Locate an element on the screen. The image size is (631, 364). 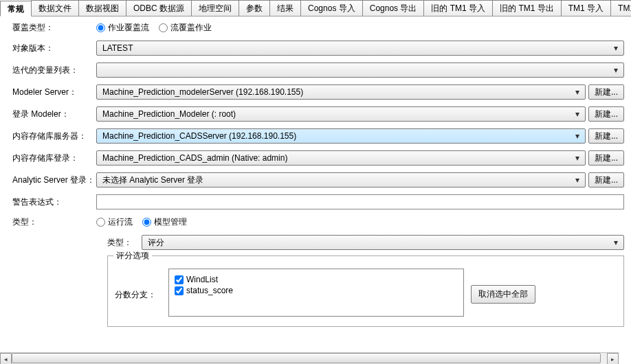
new-analytic-server-login-button: 新建... is located at coordinates (606, 180).